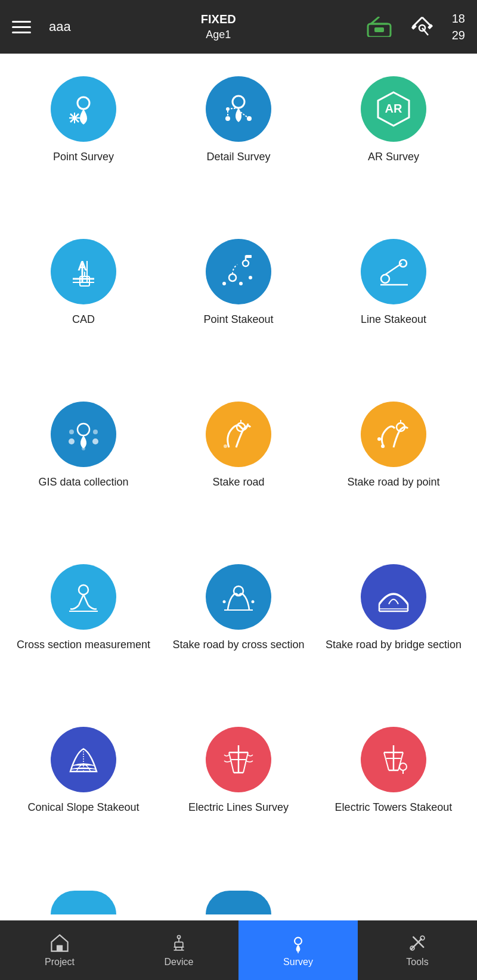 Image resolution: width=477 pixels, height=980 pixels. What do you see at coordinates (83, 434) in the screenshot?
I see `gis-icon-bg` at bounding box center [83, 434].